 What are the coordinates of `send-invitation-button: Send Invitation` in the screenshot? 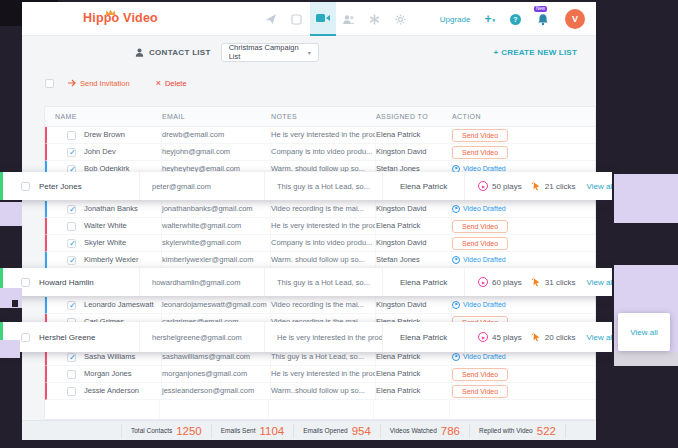 It's located at (99, 84).